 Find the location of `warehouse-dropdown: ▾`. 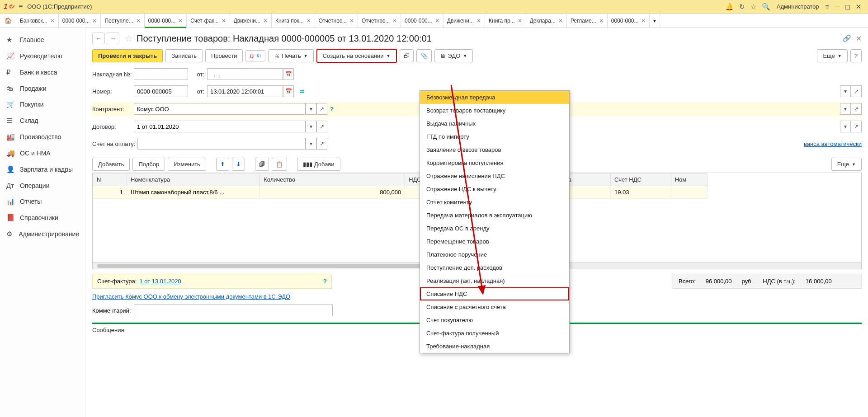

warehouse-dropdown: ▾ is located at coordinates (845, 109).